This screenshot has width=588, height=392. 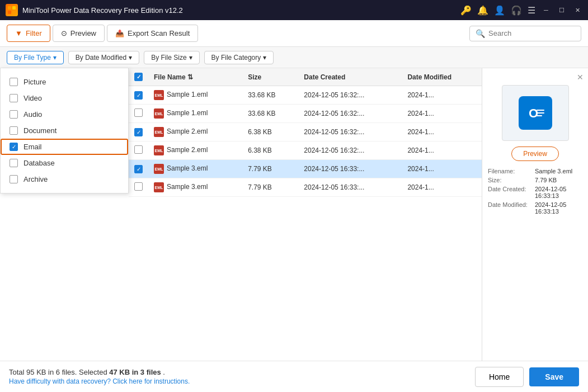 I want to click on filter-by-type-button: By File Type ▾, so click(x=35, y=58).